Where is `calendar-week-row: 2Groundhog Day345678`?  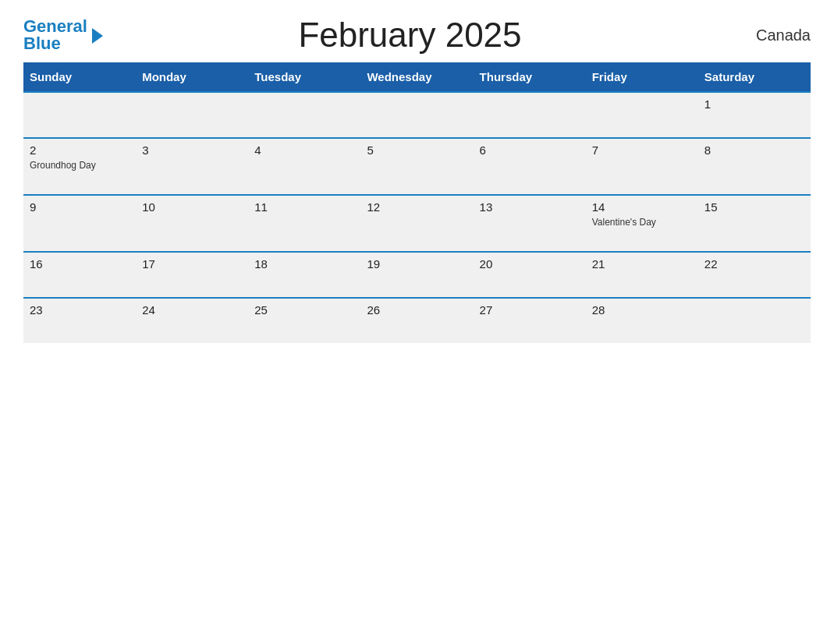 calendar-week-row: 2Groundhog Day345678 is located at coordinates (417, 167).